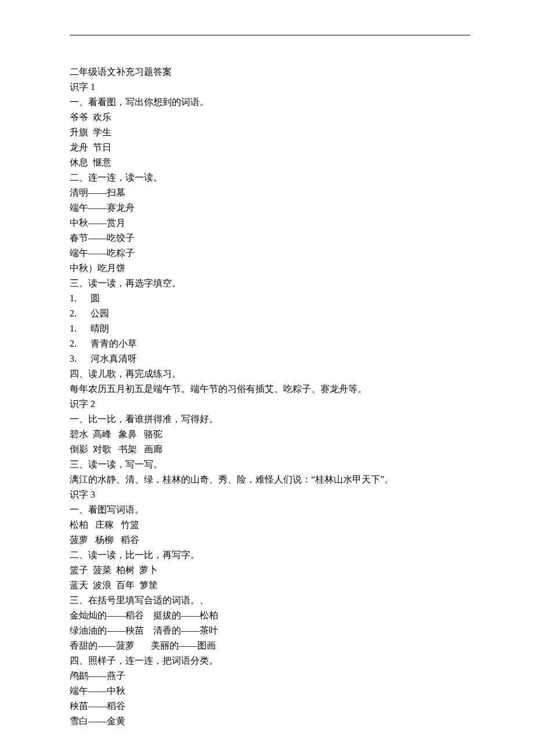  What do you see at coordinates (270, 495) in the screenshot?
I see `text-line: 识字 3` at bounding box center [270, 495].